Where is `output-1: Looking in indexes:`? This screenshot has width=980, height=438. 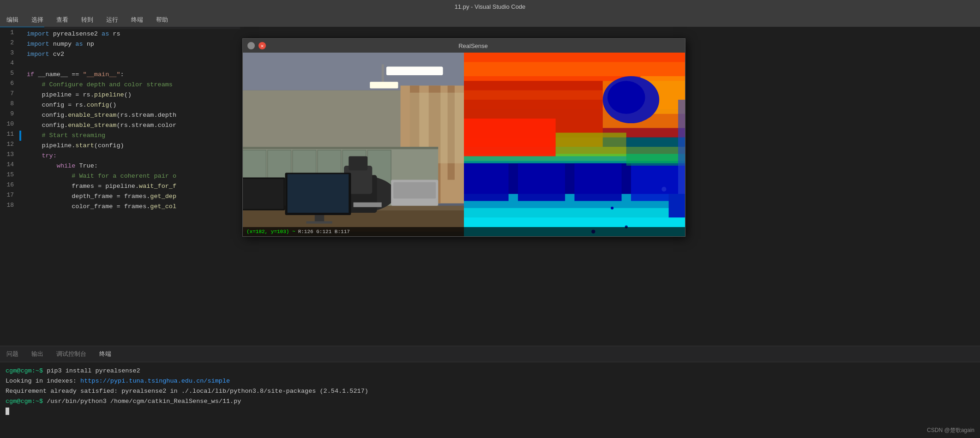 output-1: Looking in indexes: is located at coordinates (43, 381).